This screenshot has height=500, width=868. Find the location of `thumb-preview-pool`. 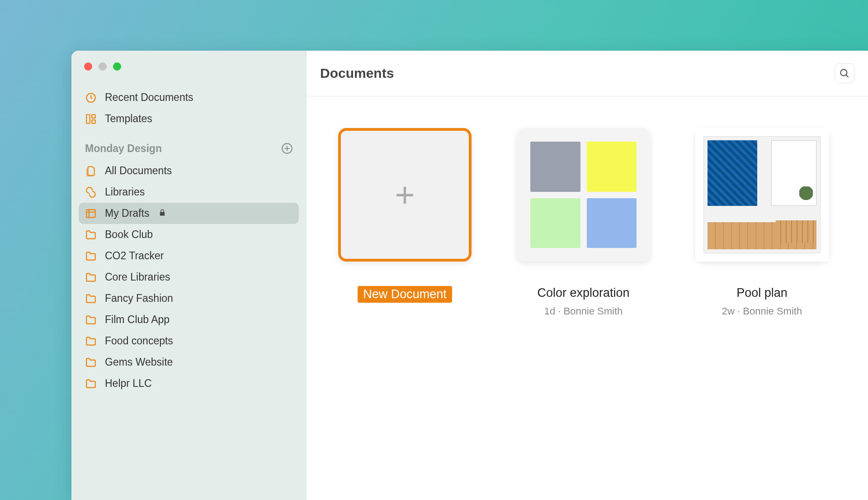

thumb-preview-pool is located at coordinates (762, 195).